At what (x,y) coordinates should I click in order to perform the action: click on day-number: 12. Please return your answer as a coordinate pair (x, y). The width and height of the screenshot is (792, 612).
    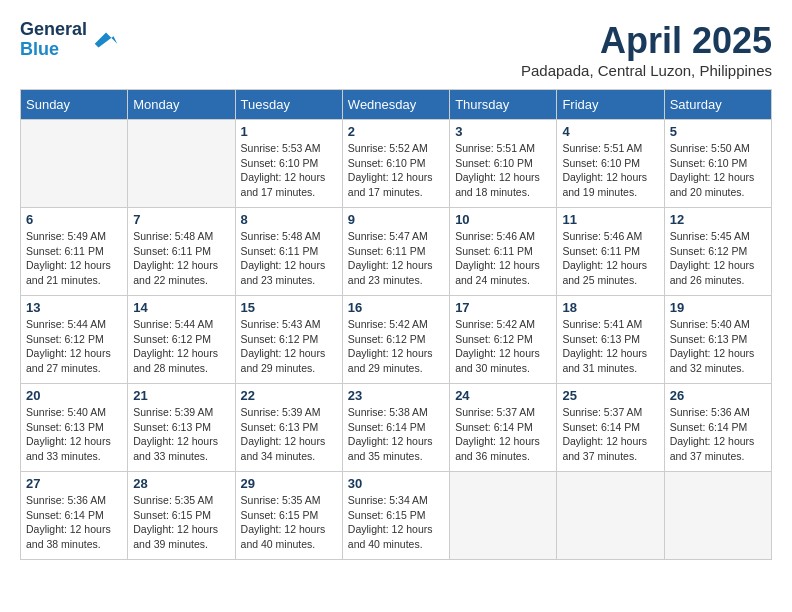
    Looking at the image, I should click on (718, 220).